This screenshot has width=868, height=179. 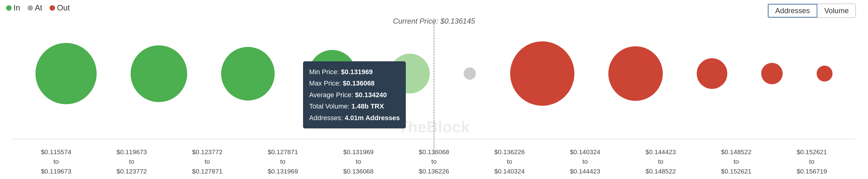 What do you see at coordinates (283, 162) in the screenshot?
I see `price-label-3: $0.127871 to $0.131969` at bounding box center [283, 162].